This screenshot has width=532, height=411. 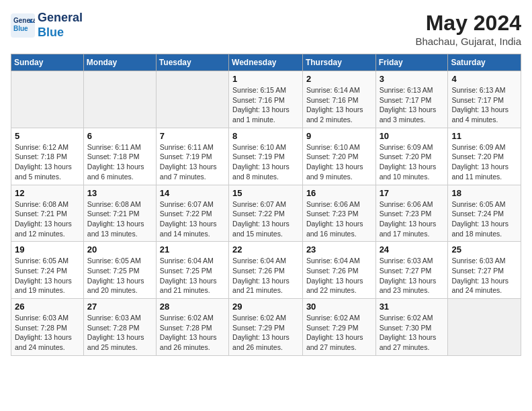 What do you see at coordinates (412, 99) in the screenshot?
I see `calendar-cell: 3Sunrise: 6:13 AM Sunset: 7:17 PM Daylig…` at bounding box center [412, 99].